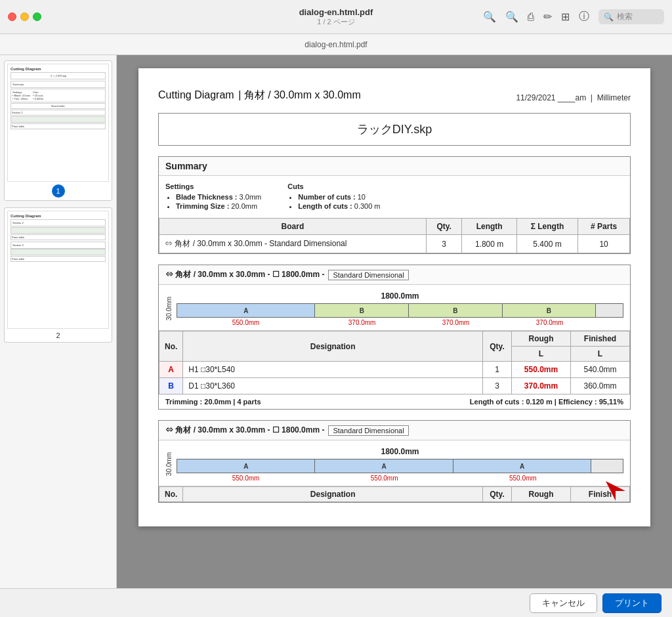  I want to click on qty-cell: 3, so click(444, 244).